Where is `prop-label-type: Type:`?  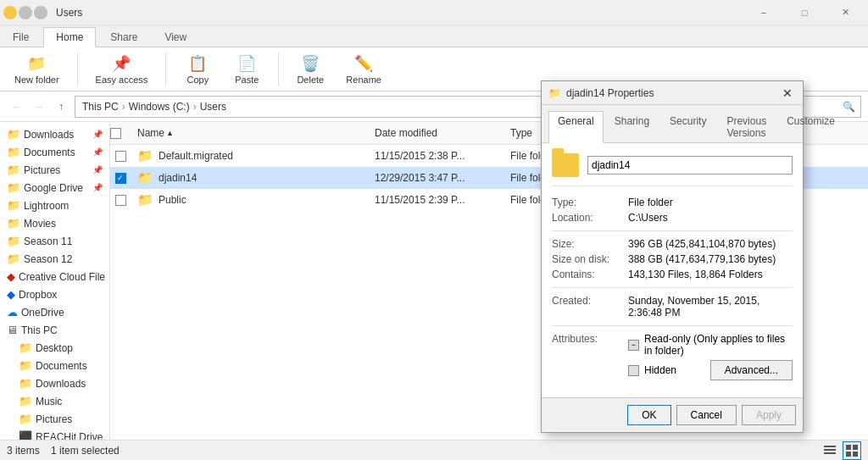
prop-label-type: Type: is located at coordinates (590, 202).